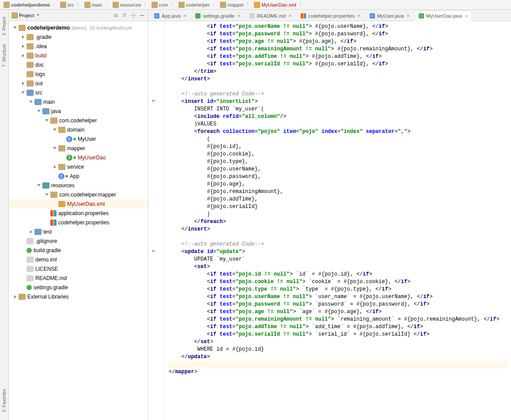  What do you see at coordinates (53, 223) in the screenshot?
I see `props-icon` at bounding box center [53, 223].